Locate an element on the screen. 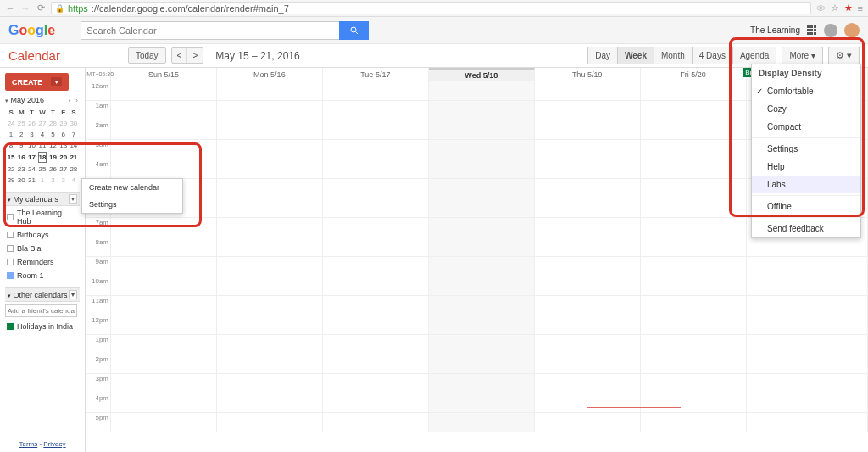 This screenshot has height=452, width=868. search-button is located at coordinates (354, 31).